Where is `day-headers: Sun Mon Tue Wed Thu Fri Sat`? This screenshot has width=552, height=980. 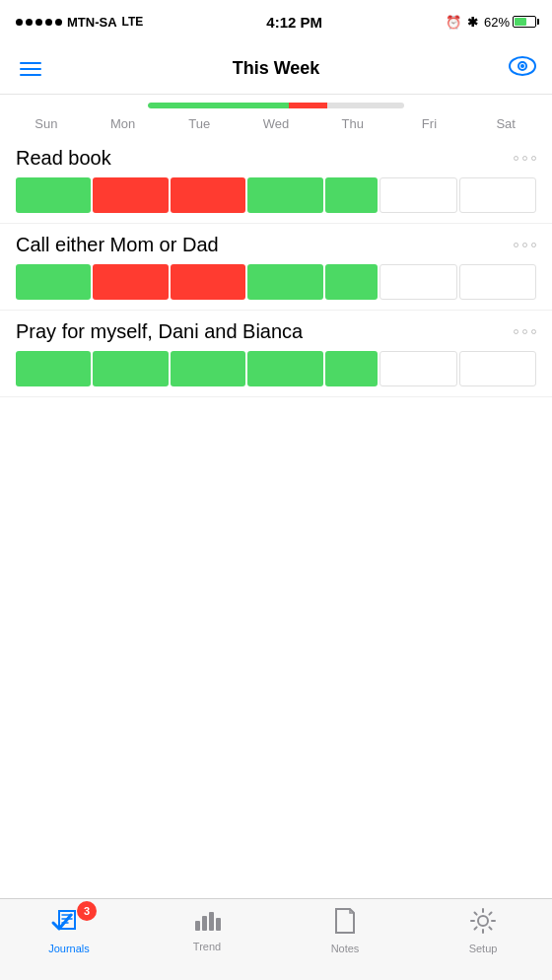 day-headers: Sun Mon Tue Wed Thu Fri Sat is located at coordinates (276, 124).